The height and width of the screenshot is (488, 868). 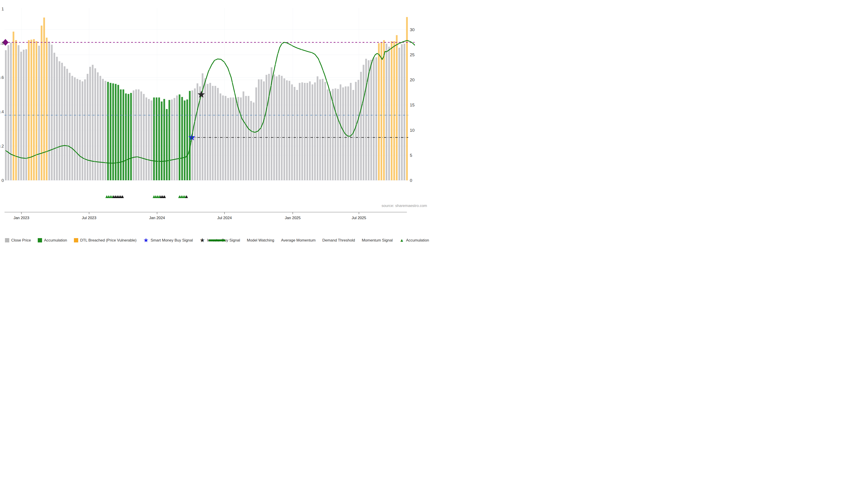 What do you see at coordinates (201, 94) in the screenshot?
I see `investor-buy-signal-star` at bounding box center [201, 94].